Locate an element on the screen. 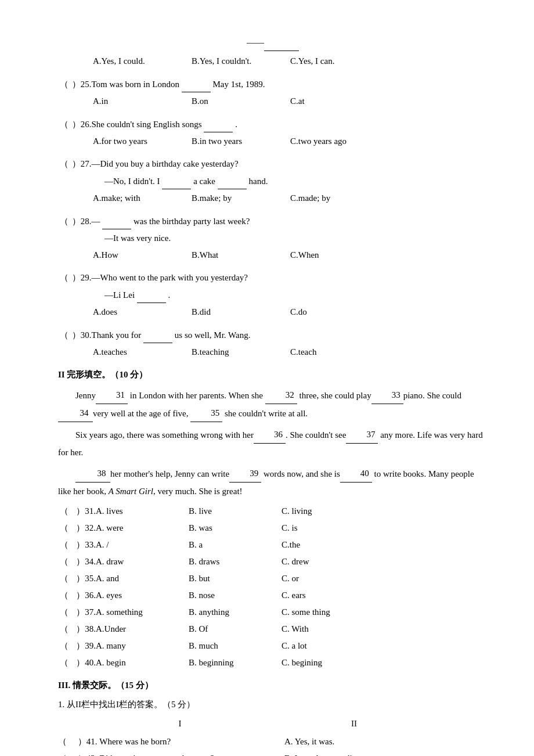 This screenshot has height=756, width=534. q27-option-b: B.make; by is located at coordinates (229, 199).